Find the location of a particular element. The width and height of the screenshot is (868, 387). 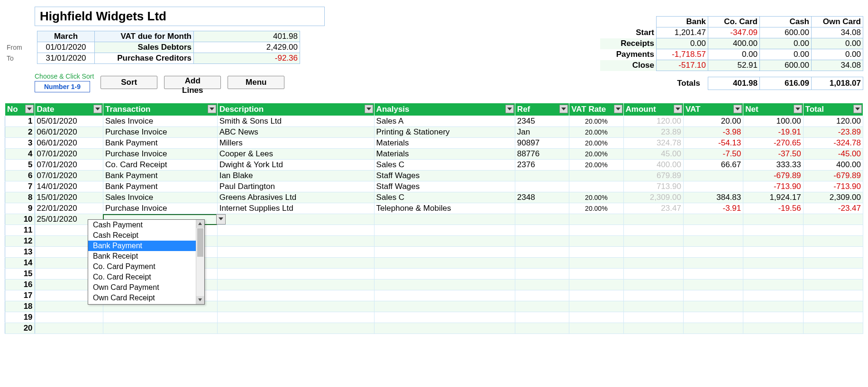

cell-date: 14/01/2020 is located at coordinates (69, 187).